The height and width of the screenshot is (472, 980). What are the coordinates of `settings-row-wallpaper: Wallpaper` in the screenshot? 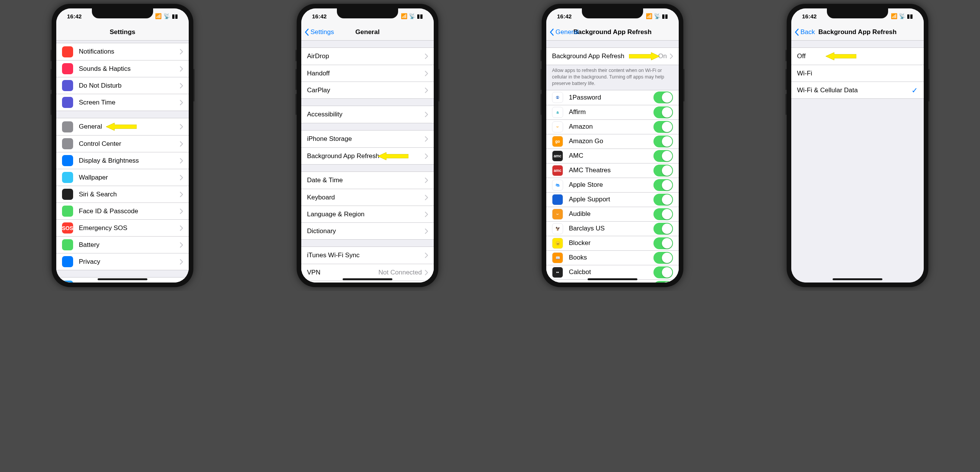 It's located at (122, 177).